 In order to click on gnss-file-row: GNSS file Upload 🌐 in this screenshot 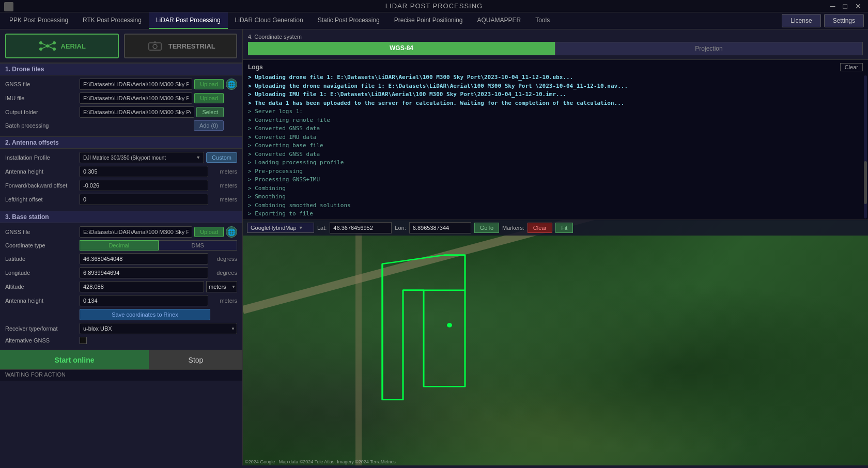, I will do `click(121, 84)`.